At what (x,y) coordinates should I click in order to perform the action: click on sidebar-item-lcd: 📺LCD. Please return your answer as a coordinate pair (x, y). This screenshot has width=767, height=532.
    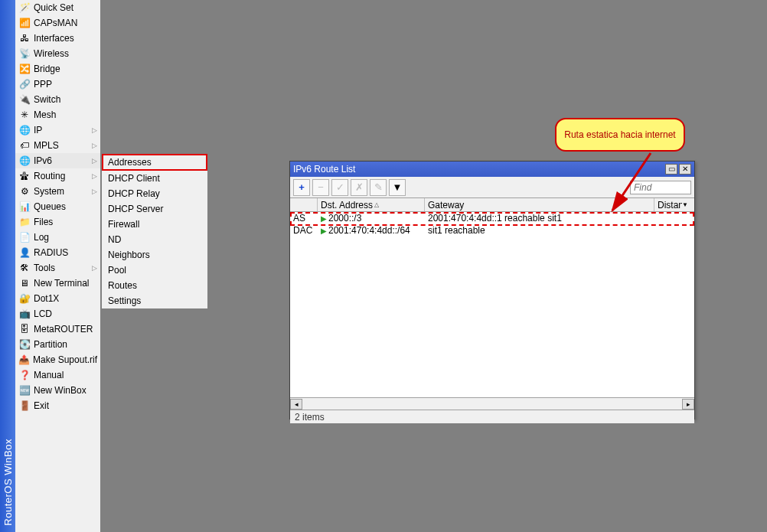
    Looking at the image, I should click on (58, 314).